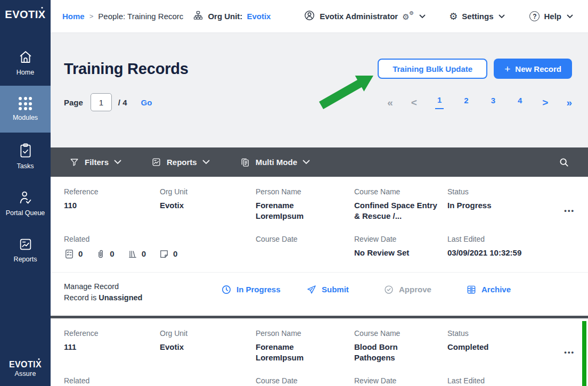  Describe the element at coordinates (147, 102) in the screenshot. I see `go-button: Go` at that location.